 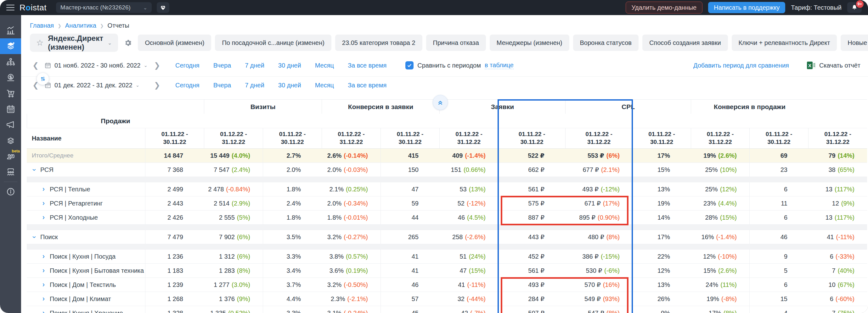 What do you see at coordinates (11, 46) in the screenshot?
I see `sidebar-item-reports` at bounding box center [11, 46].